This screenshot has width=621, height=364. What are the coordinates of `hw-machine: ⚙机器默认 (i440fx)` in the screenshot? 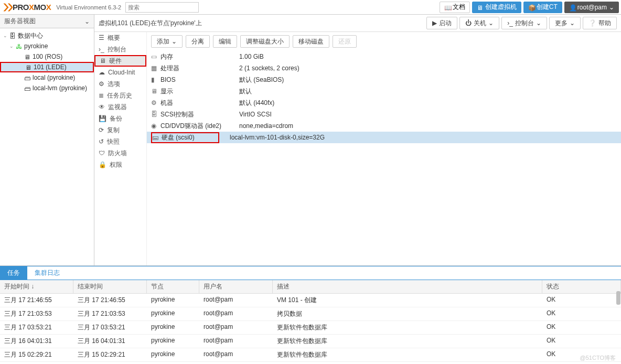 It's located at (384, 103).